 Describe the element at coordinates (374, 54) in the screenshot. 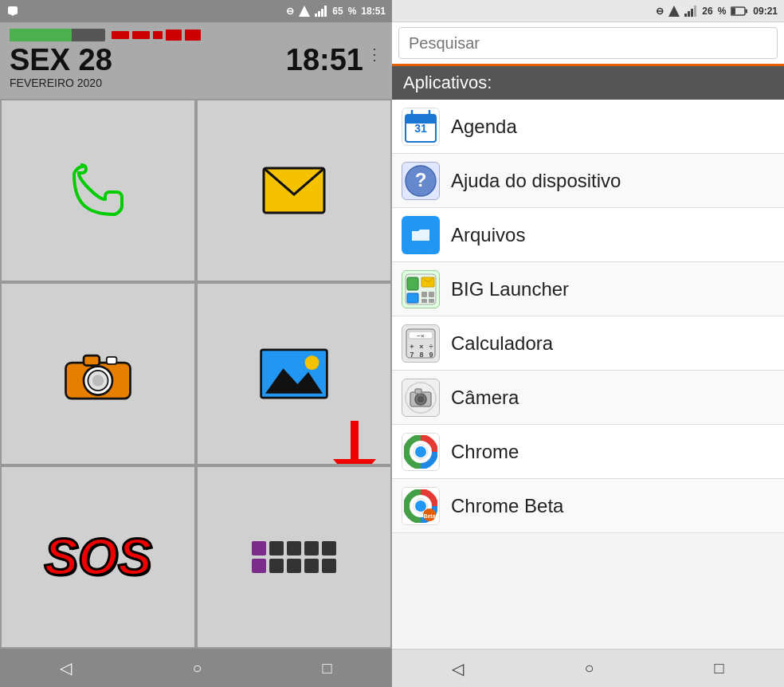

I see `date-menu-dots: ⋮` at that location.